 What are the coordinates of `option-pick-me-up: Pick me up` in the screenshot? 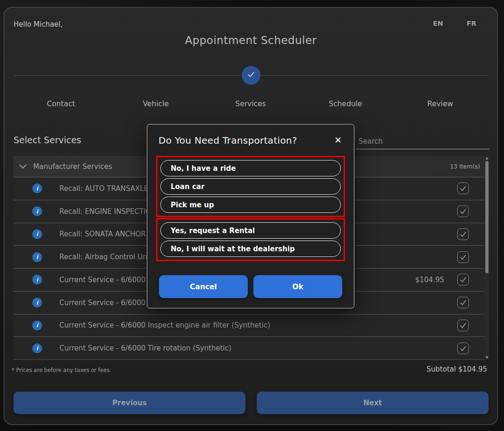 It's located at (251, 205).